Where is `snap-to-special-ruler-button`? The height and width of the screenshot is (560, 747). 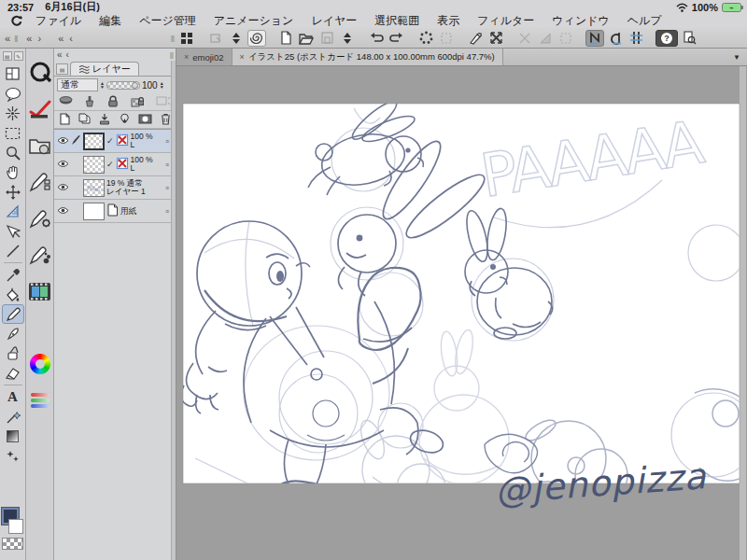 snap-to-special-ruler-button is located at coordinates (615, 38).